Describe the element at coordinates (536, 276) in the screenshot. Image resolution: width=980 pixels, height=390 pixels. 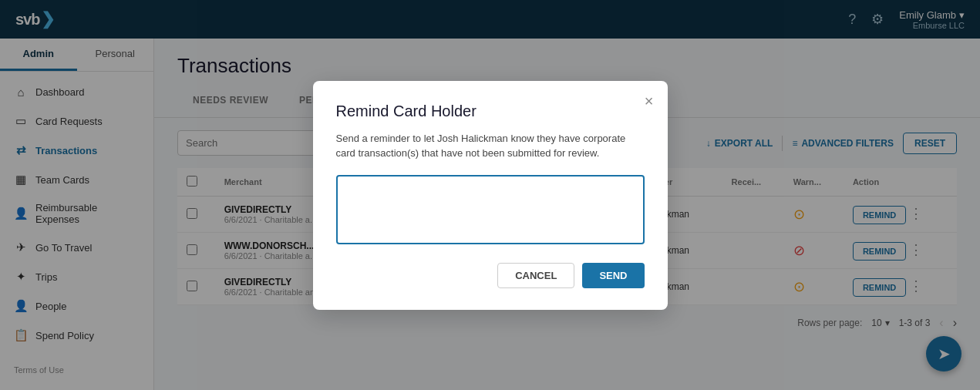
I see `cancel-button: CANCEL` at that location.